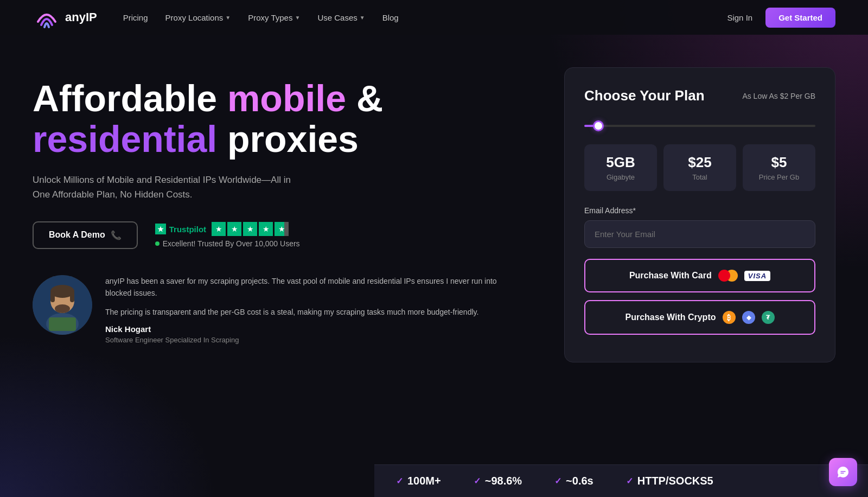 This screenshot has height=497, width=868. What do you see at coordinates (740, 17) in the screenshot?
I see `sign-in-link: Sign In` at bounding box center [740, 17].